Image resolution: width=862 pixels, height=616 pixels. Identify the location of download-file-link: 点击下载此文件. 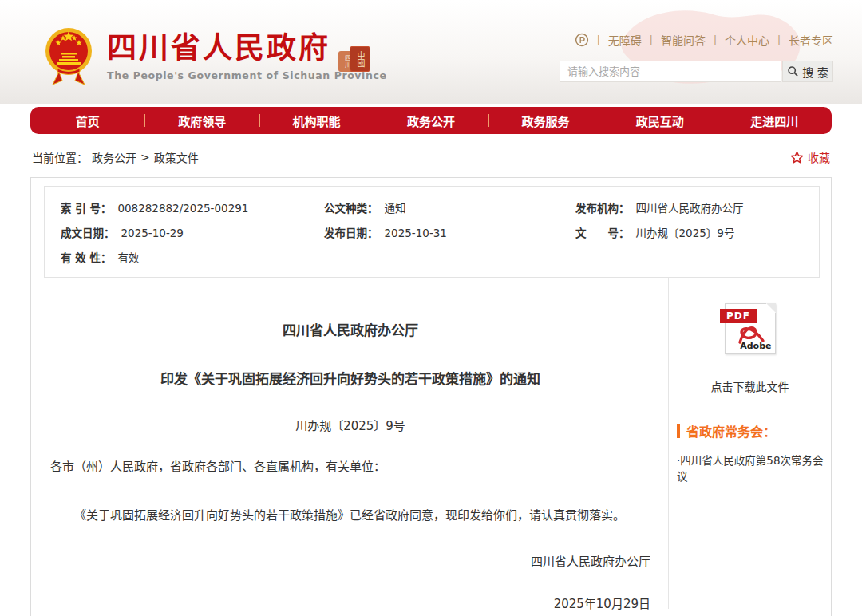
(750, 386).